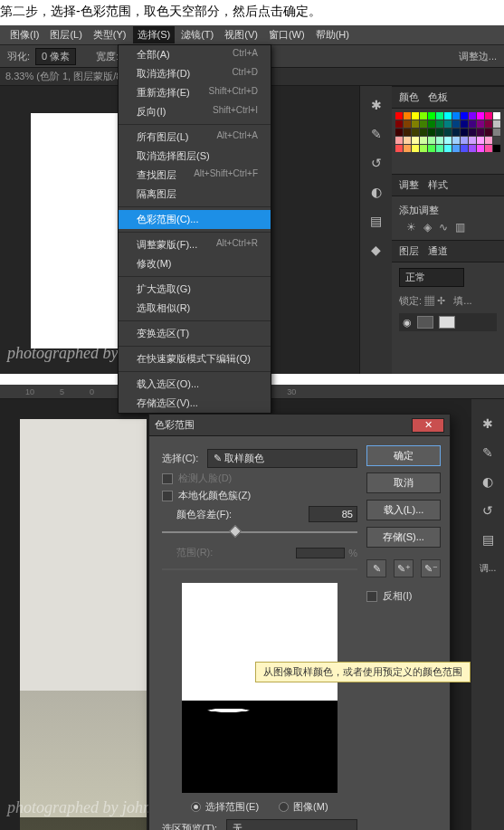  Describe the element at coordinates (460, 227) in the screenshot. I see `exposure-icon: ▥` at that location.